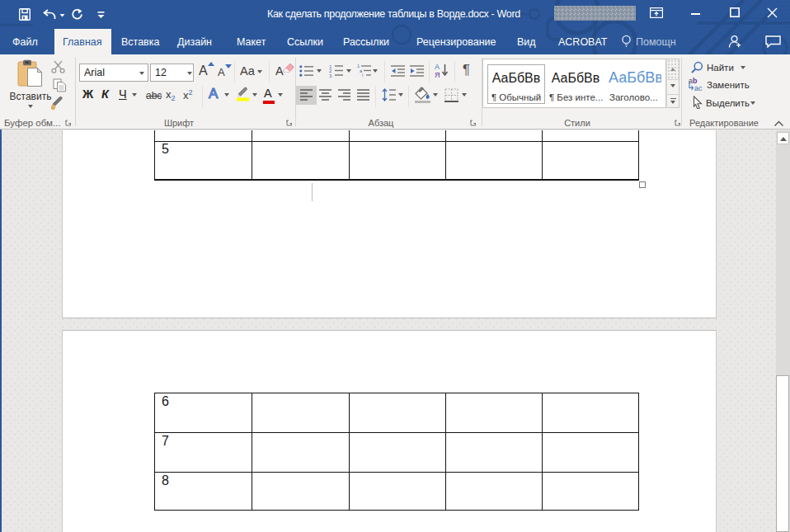  Describe the element at coordinates (437, 74) in the screenshot. I see `svg-text: Я` at that location.